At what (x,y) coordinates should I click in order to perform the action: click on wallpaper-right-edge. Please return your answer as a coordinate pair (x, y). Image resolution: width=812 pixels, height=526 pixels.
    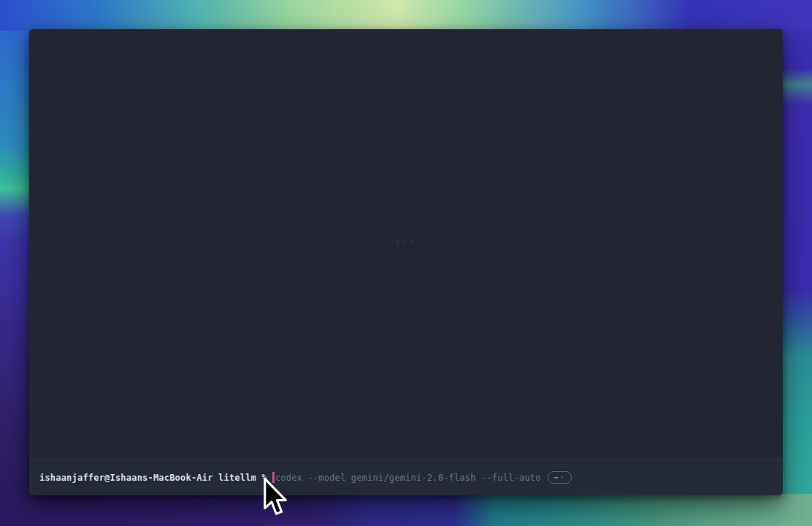
    Looking at the image, I should click on (796, 263).